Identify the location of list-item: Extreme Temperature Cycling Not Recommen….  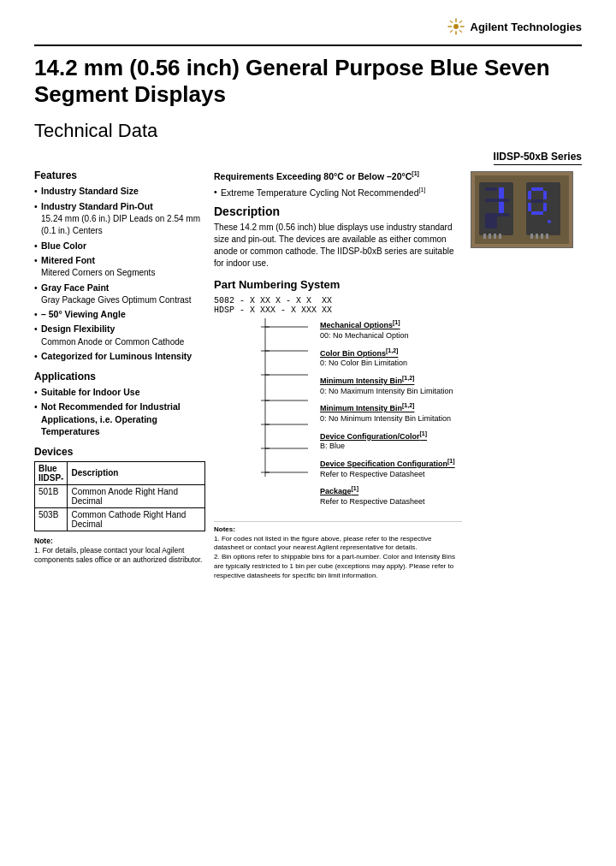
(338, 192).